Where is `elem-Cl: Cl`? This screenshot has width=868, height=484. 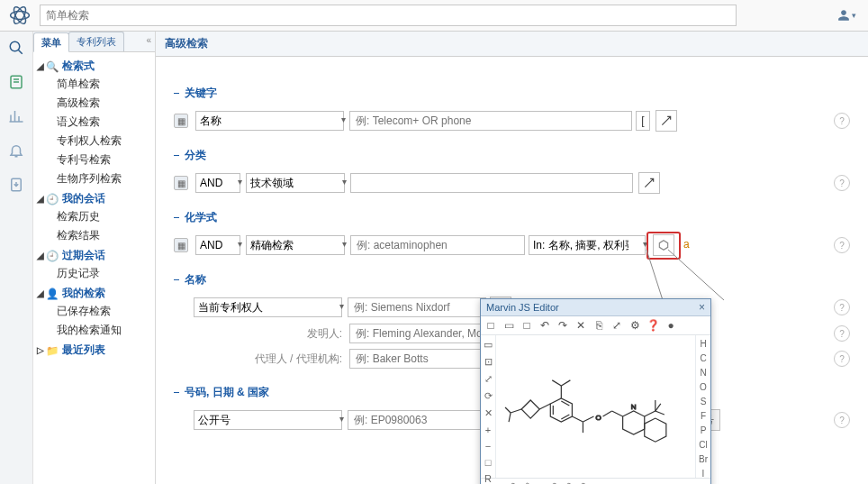 elem-Cl: Cl is located at coordinates (702, 445).